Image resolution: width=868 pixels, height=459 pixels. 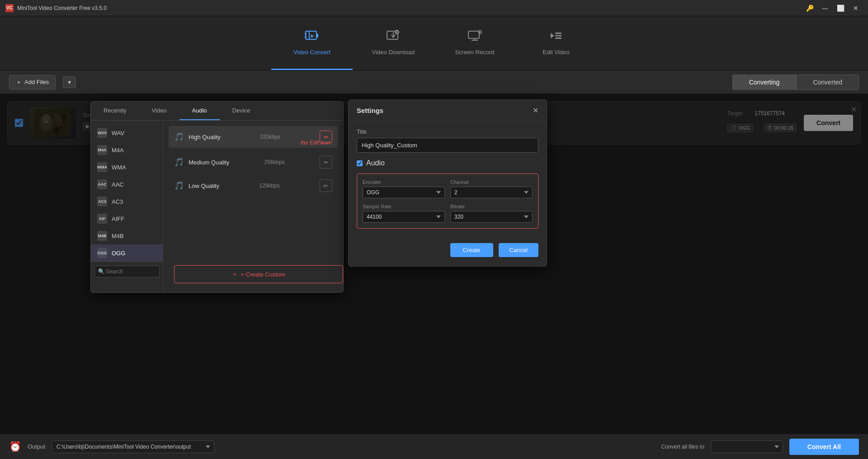 What do you see at coordinates (197, 137) in the screenshot?
I see `quality-high-left: 🎵 High Quality` at bounding box center [197, 137].